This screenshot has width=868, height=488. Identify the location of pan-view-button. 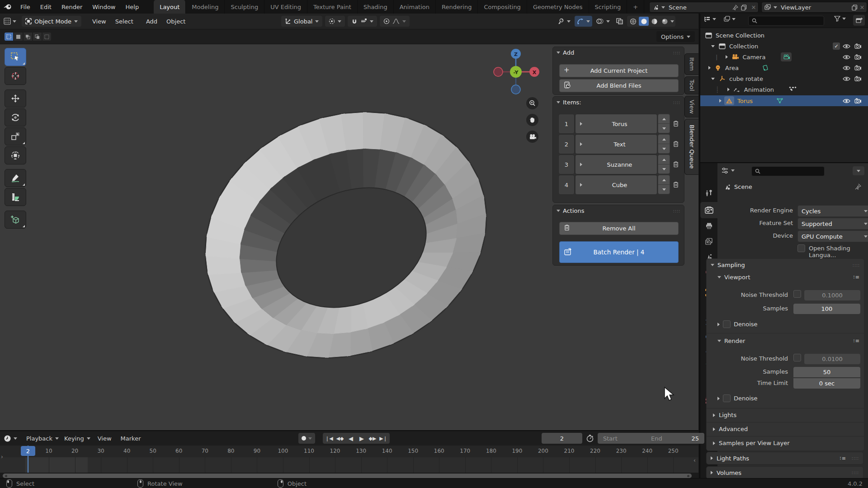
(533, 120).